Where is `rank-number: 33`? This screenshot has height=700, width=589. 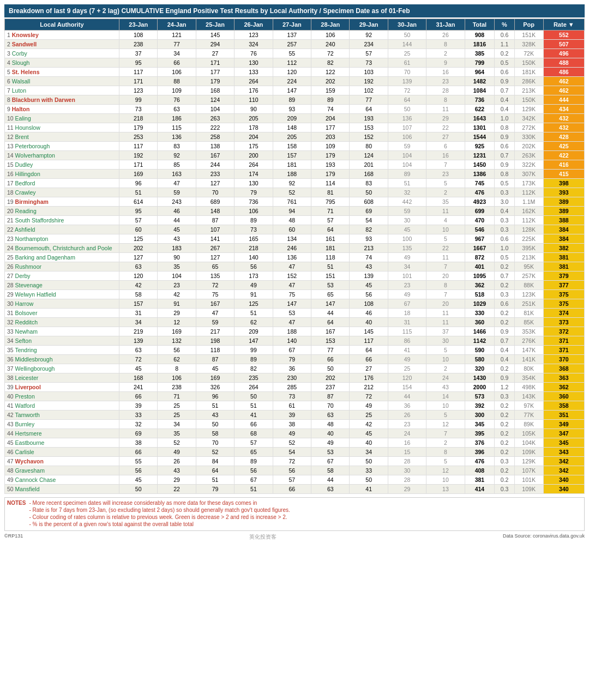 rank-number: 33 is located at coordinates (11, 331).